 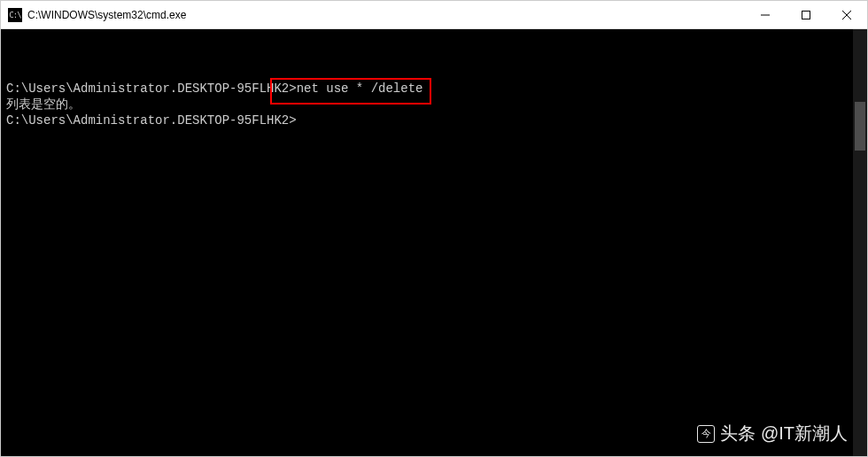 What do you see at coordinates (772, 434) in the screenshot?
I see `watermark: 今 头条 @IT新潮人` at bounding box center [772, 434].